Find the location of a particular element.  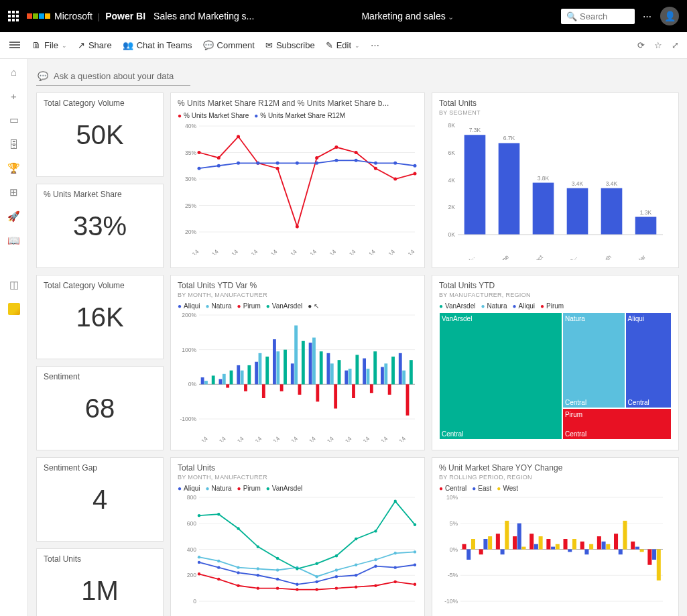

app-launcher-icon is located at coordinates (13, 16).